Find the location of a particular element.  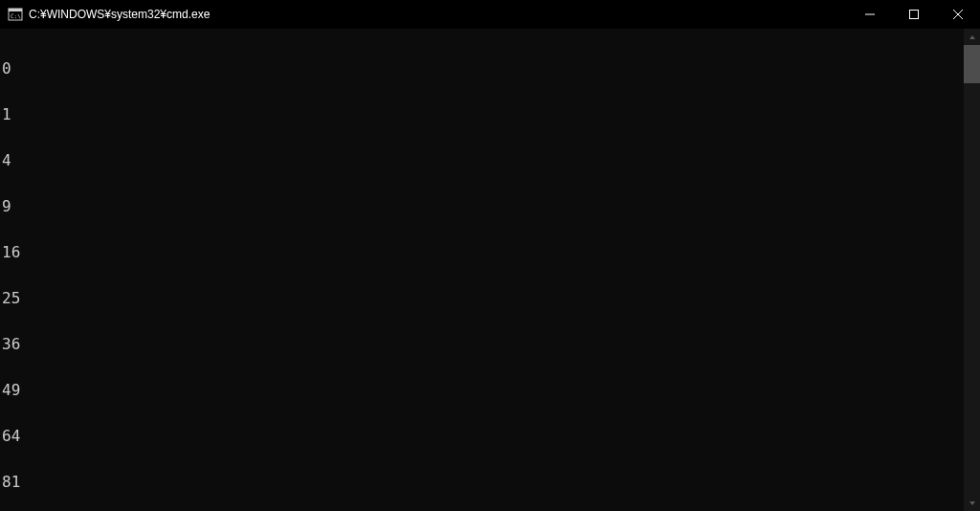

cmd-icon: C:\ is located at coordinates (15, 14).